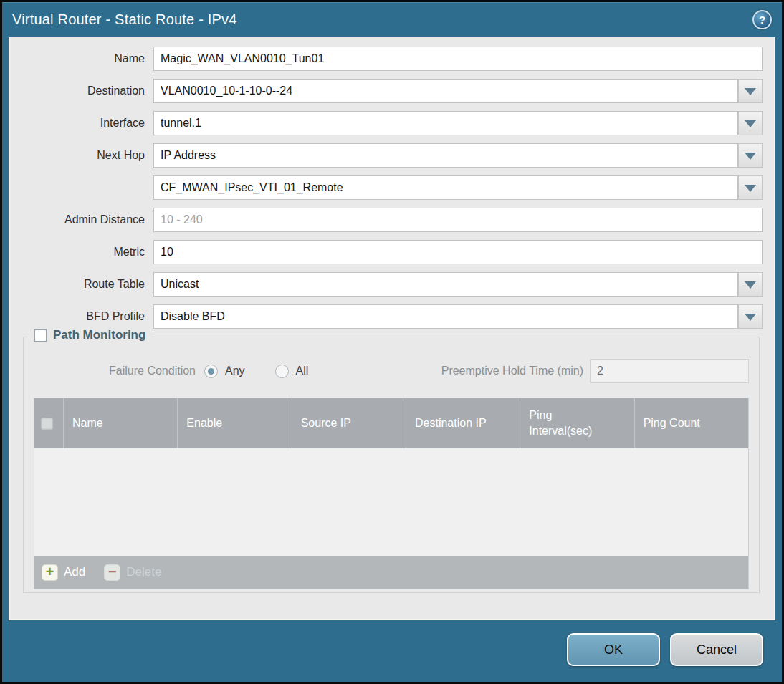 This screenshot has width=784, height=684. What do you see at coordinates (750, 155) in the screenshot?
I see `next-hop-type-dropdown-button` at bounding box center [750, 155].